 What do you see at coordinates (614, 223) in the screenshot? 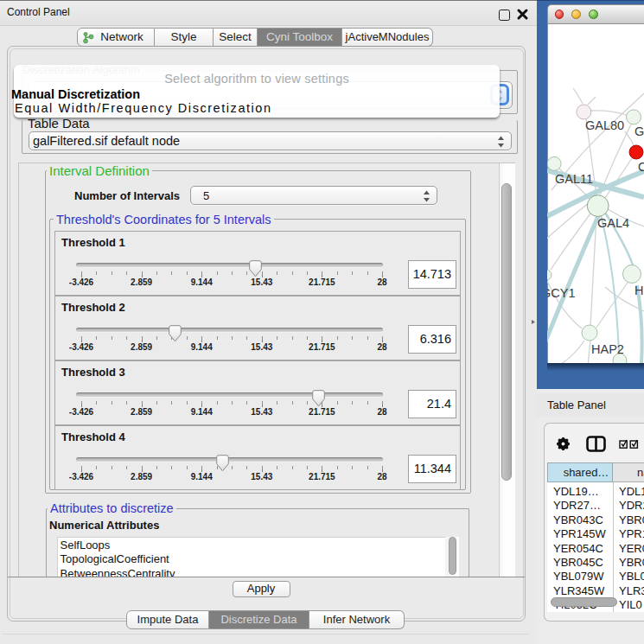
I see `svg-text: GAL4` at bounding box center [614, 223].